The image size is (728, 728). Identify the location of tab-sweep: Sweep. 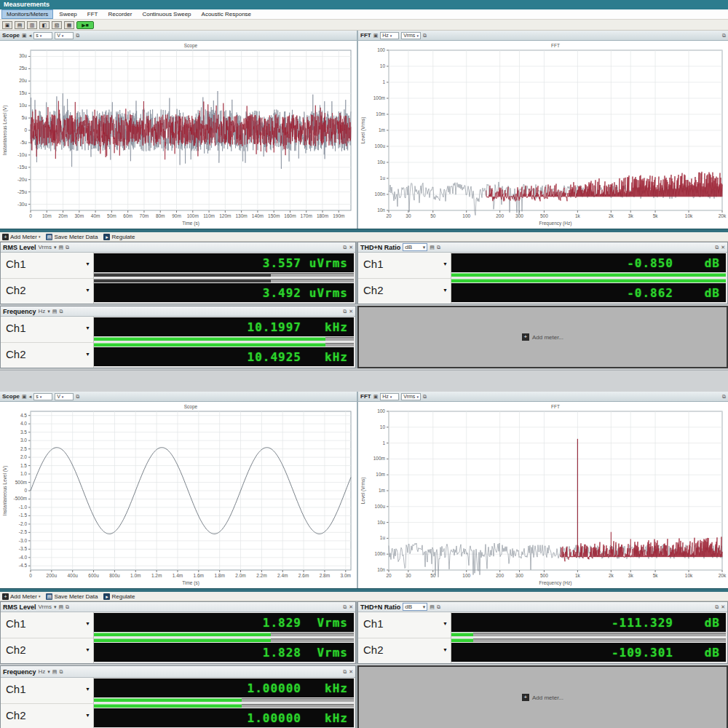
(68, 15).